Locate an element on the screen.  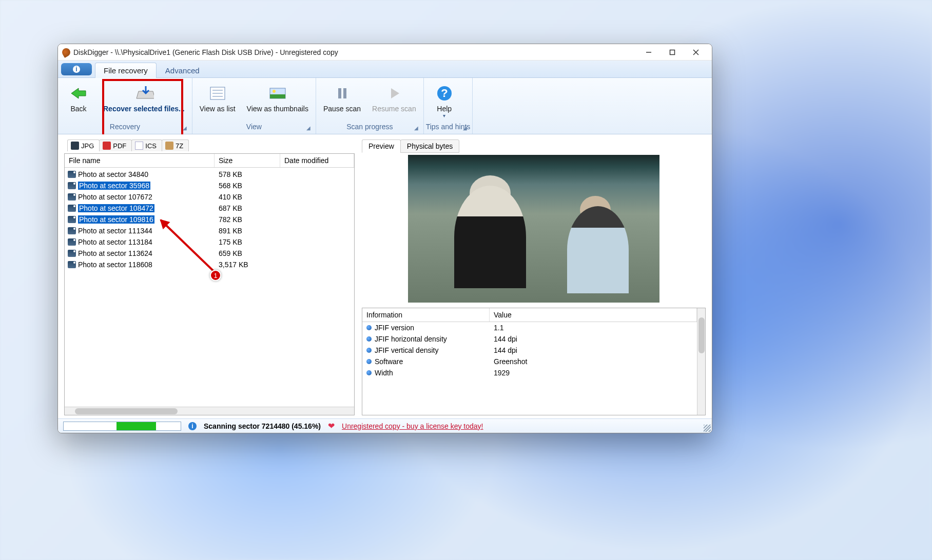
view-list-button: View as list is located at coordinates (218, 101).